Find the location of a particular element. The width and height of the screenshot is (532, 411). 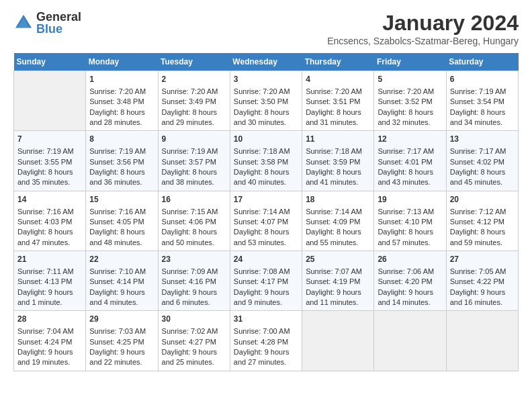

calendar-cell: 20 Sunrise: 7:12 AM Sunset: 4:12 PM Dayl… is located at coordinates (482, 220).